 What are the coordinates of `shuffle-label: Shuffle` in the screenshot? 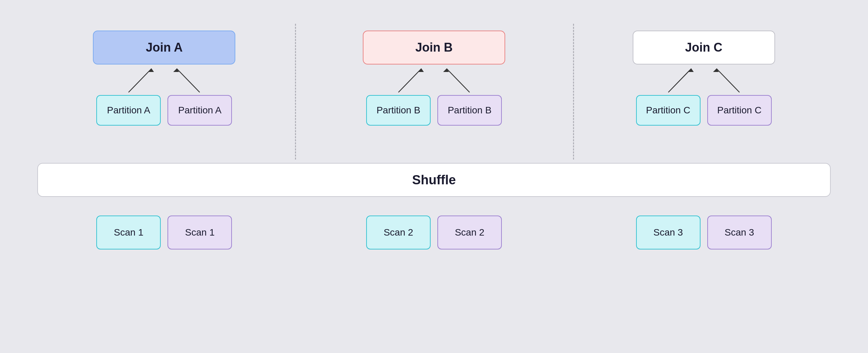 It's located at (434, 180).